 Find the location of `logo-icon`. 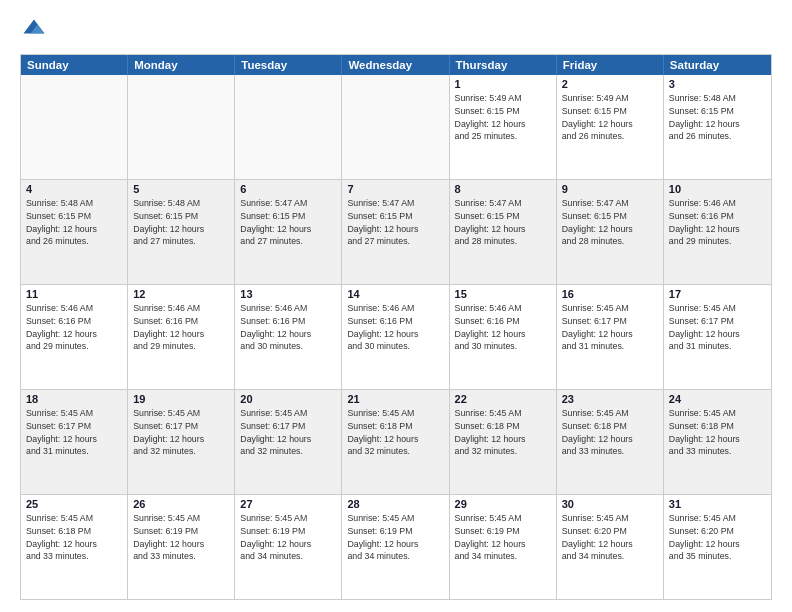

logo-icon is located at coordinates (34, 30).